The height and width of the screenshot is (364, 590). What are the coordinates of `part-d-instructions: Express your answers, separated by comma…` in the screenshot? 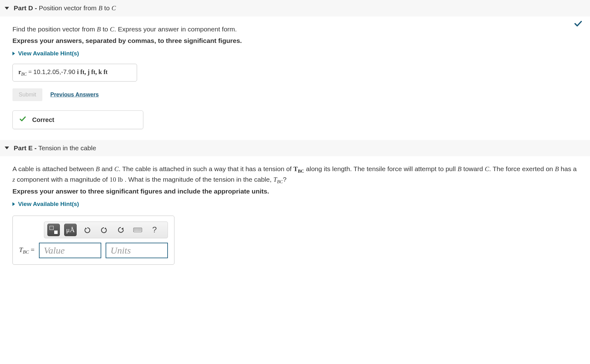 It's located at (295, 41).